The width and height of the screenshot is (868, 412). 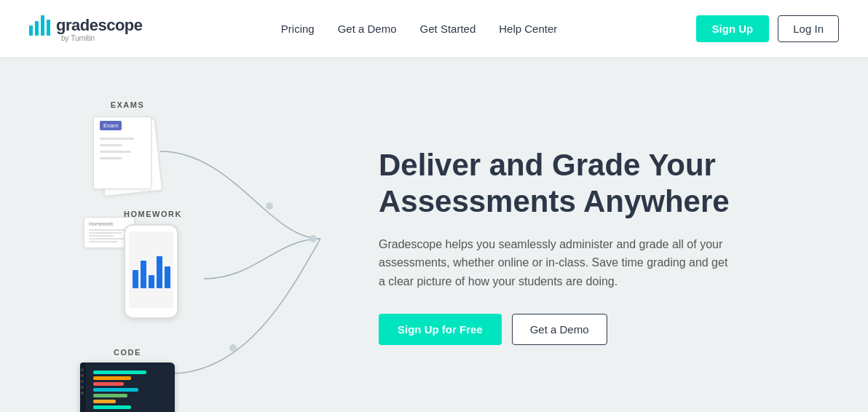 What do you see at coordinates (768, 29) in the screenshot?
I see `navbar-actions: Sign Up Log In` at bounding box center [768, 29].